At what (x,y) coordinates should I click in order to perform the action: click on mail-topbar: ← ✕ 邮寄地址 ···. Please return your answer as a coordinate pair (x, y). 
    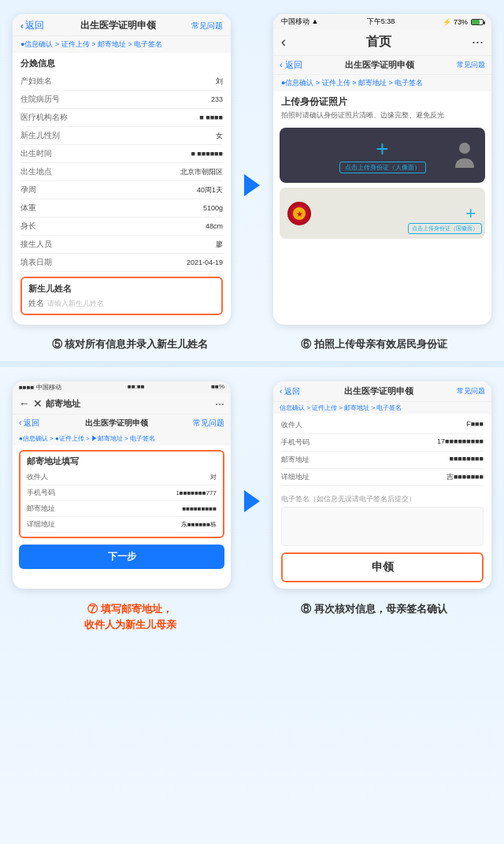
    Looking at the image, I should click on (121, 403).